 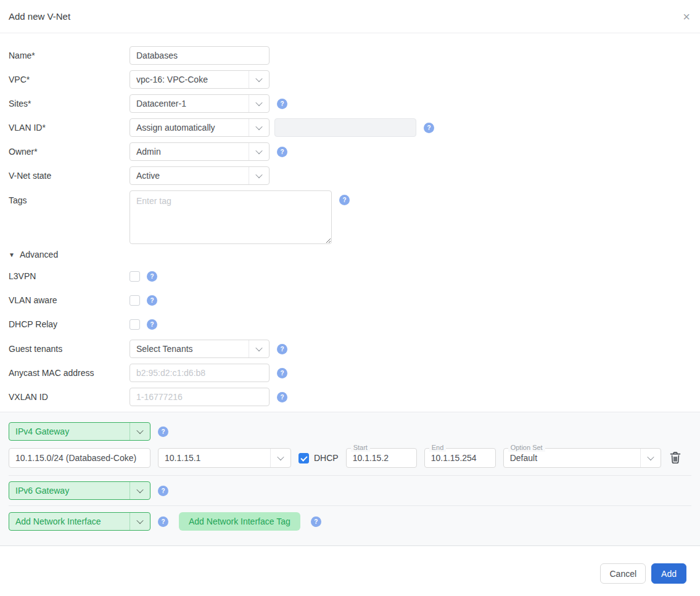 What do you see at coordinates (350, 152) in the screenshot?
I see `owner-row: Owner* Admin ?` at bounding box center [350, 152].